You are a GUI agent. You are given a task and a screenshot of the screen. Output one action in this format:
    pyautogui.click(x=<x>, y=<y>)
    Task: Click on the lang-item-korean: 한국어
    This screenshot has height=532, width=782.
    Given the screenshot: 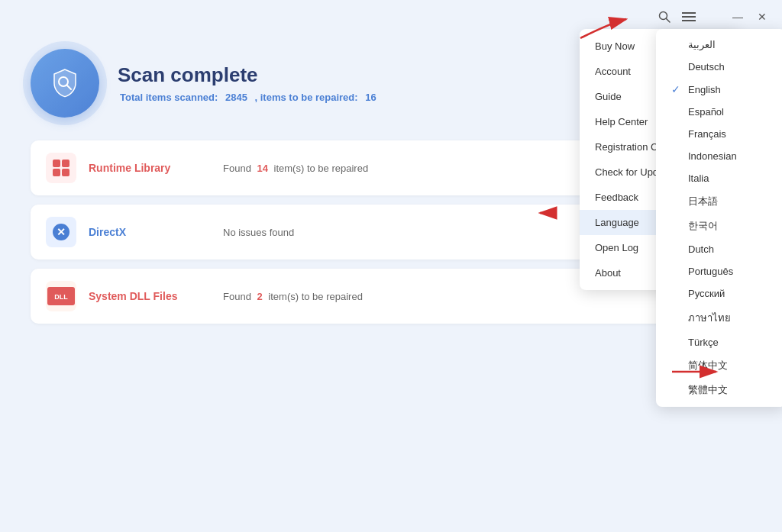 What is the action you would take?
    pyautogui.click(x=719, y=226)
    